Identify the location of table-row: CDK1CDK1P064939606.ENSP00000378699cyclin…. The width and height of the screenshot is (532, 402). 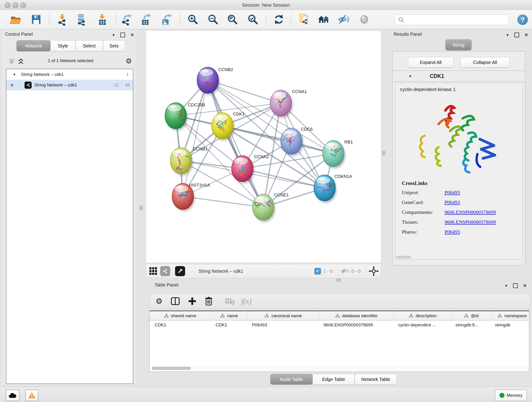
(339, 325).